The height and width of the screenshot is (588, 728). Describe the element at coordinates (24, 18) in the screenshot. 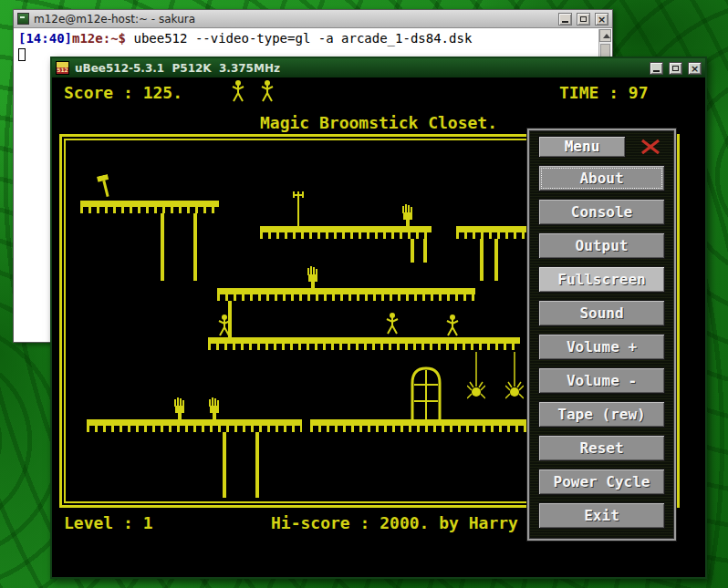

I see `terminal-icon` at that location.